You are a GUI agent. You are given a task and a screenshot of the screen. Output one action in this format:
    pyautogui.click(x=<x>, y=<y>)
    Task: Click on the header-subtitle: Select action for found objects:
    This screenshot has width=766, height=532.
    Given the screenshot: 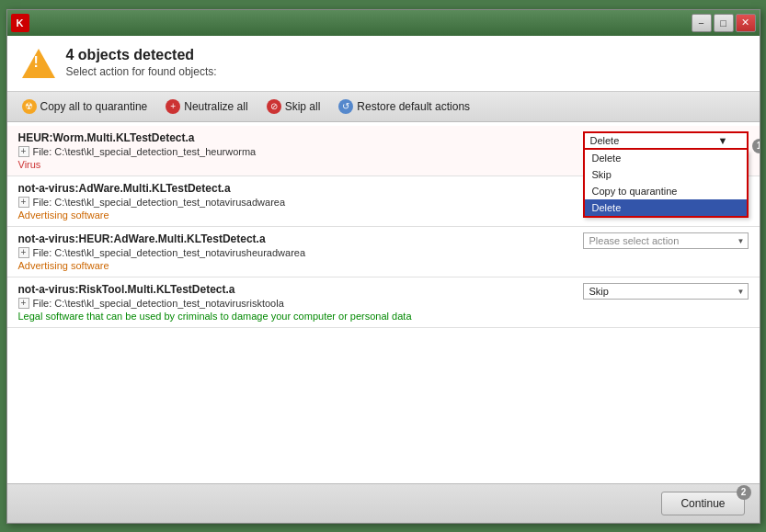 What is the action you would take?
    pyautogui.click(x=406, y=72)
    